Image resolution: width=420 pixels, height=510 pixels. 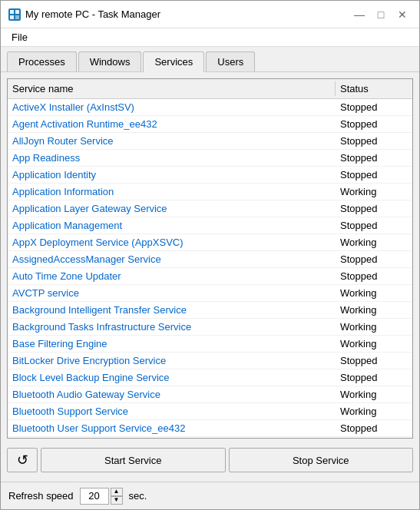 What do you see at coordinates (117, 501) in the screenshot?
I see `spin-down-button: ▼` at bounding box center [117, 501].